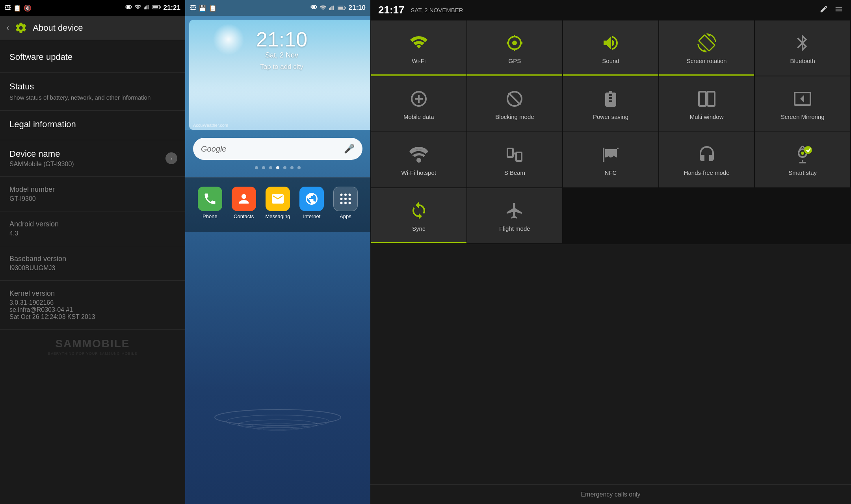 The image size is (851, 504). Describe the element at coordinates (278, 149) in the screenshot. I see `google-search-bar: Google 🎤` at that location.